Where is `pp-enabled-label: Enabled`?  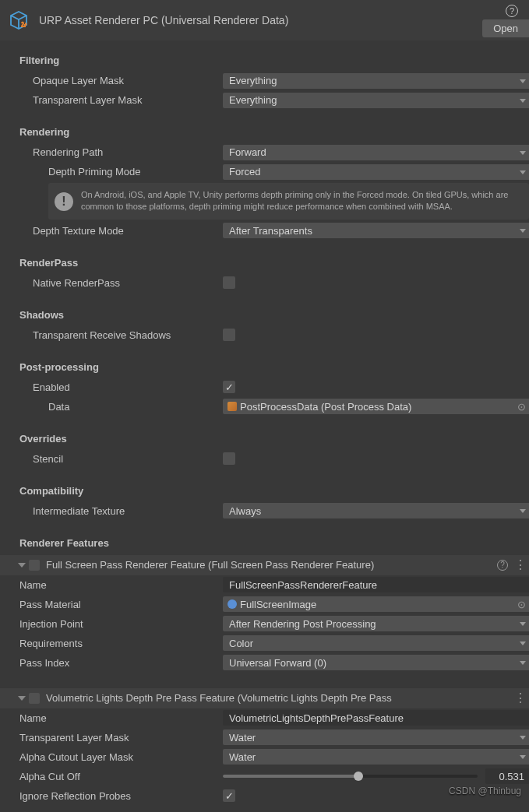 pp-enabled-label: Enabled is located at coordinates (128, 388).